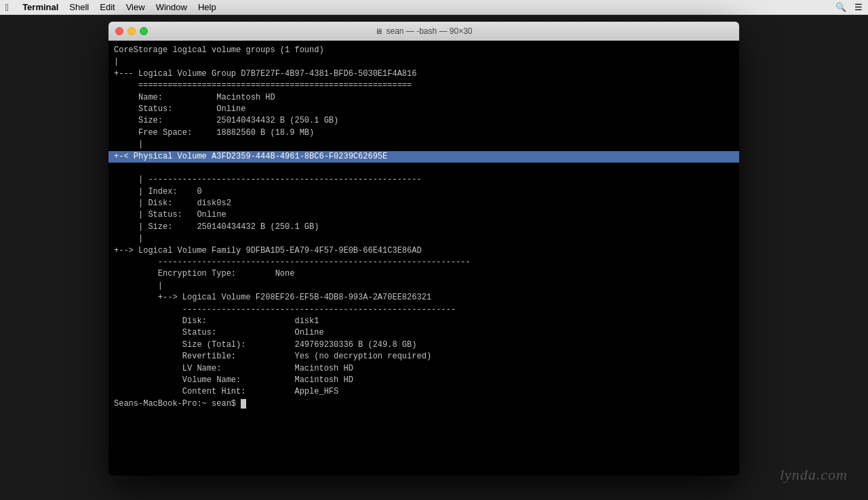 The image size is (868, 500). Describe the element at coordinates (233, 369) in the screenshot. I see `terminal-line: LV Name: Macintosh HD` at that location.